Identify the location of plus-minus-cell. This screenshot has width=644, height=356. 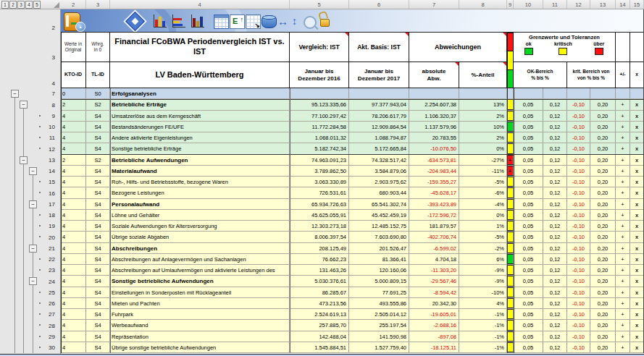
(623, 93).